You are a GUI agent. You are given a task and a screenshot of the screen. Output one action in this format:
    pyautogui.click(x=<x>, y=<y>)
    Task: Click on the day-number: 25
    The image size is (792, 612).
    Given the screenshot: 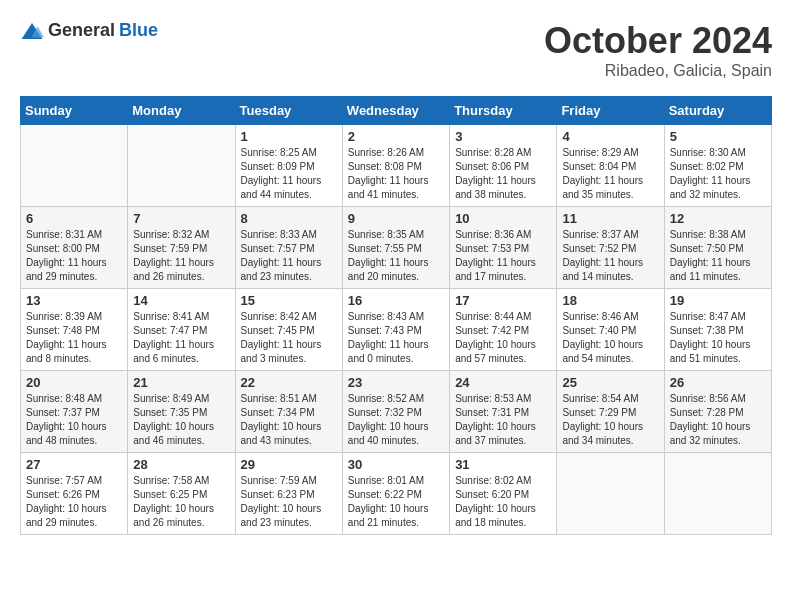 What is the action you would take?
    pyautogui.click(x=610, y=382)
    